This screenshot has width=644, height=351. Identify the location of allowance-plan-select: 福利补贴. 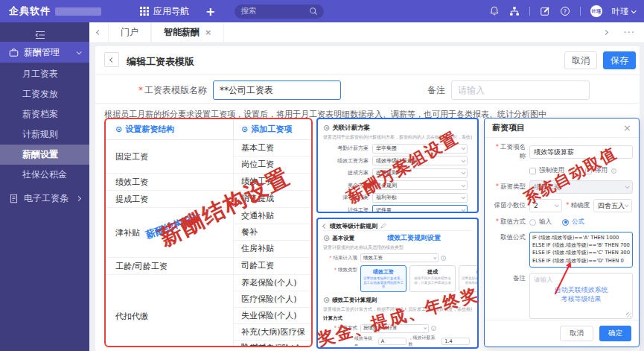
(420, 198).